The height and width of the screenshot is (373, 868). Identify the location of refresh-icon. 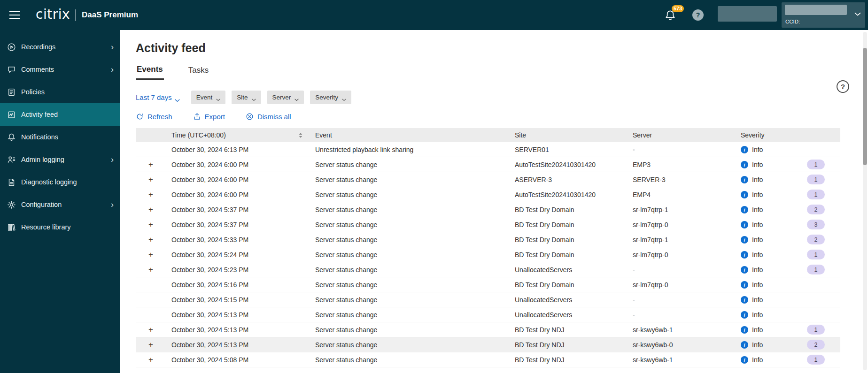
(140, 116).